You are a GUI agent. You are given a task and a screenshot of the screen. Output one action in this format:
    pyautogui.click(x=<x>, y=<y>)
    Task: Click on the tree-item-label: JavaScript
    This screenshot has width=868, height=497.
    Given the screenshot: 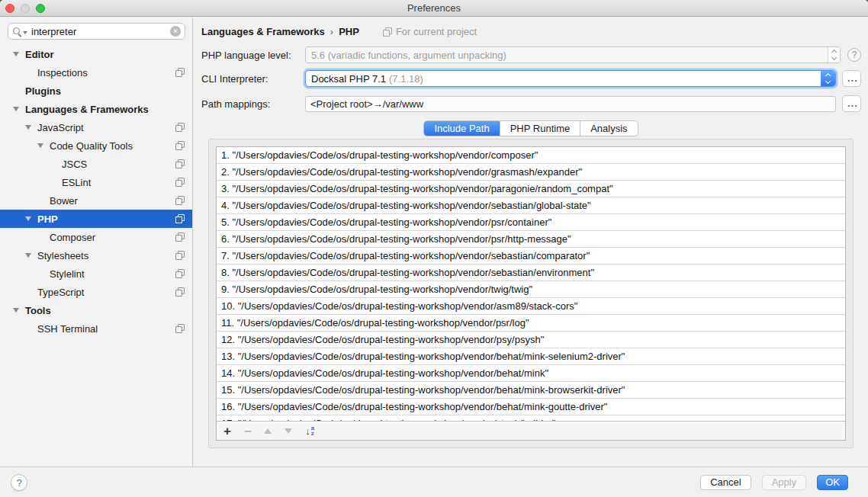 What is the action you would take?
    pyautogui.click(x=61, y=128)
    